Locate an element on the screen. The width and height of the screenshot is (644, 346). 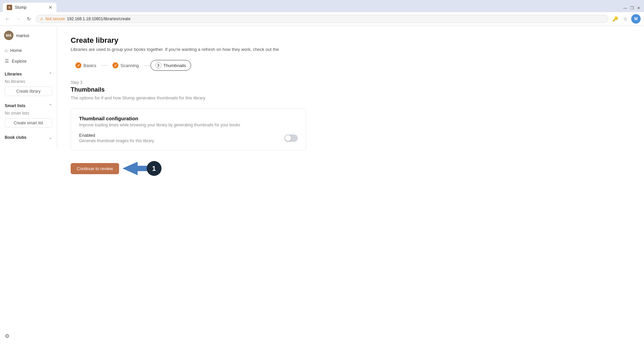
tab-title: Stump is located at coordinates (30, 7).